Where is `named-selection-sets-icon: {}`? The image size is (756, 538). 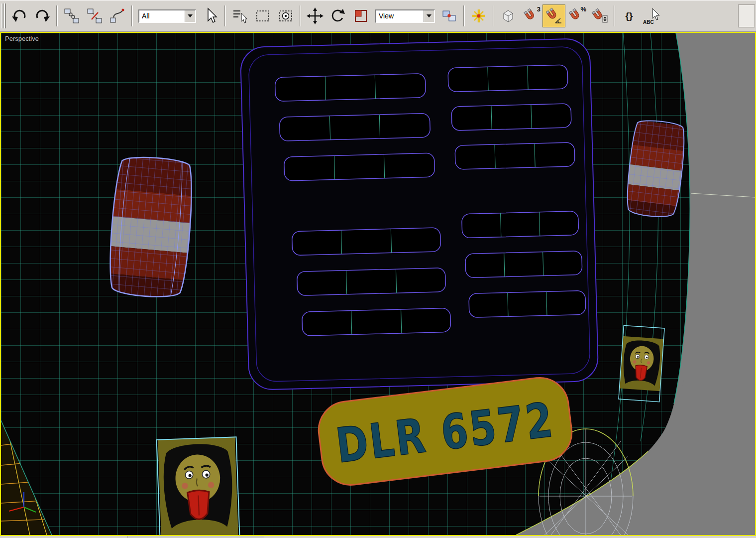 named-selection-sets-icon: {} is located at coordinates (629, 16).